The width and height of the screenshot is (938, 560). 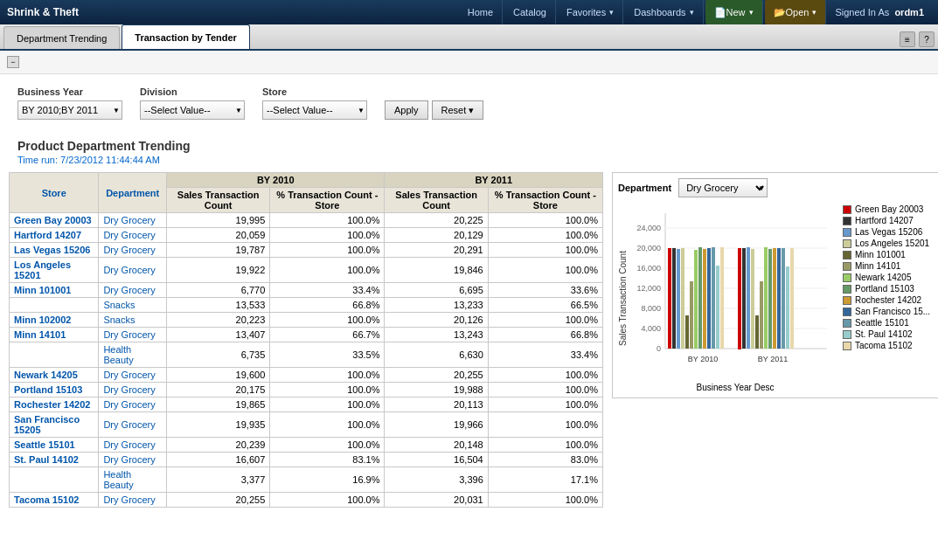 I want to click on cell-sales-2011: 19,988, so click(x=436, y=390).